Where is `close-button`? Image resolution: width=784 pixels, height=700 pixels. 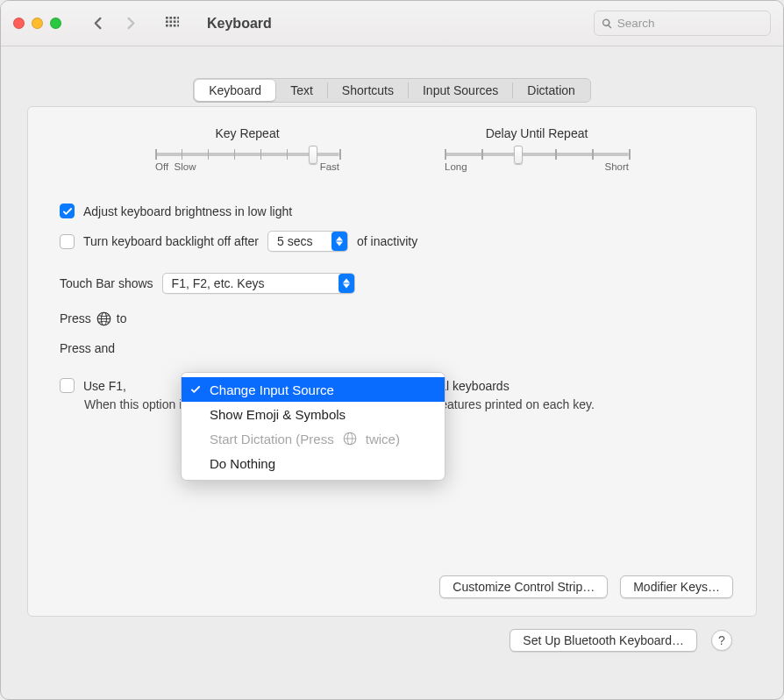
close-button is located at coordinates (19, 23).